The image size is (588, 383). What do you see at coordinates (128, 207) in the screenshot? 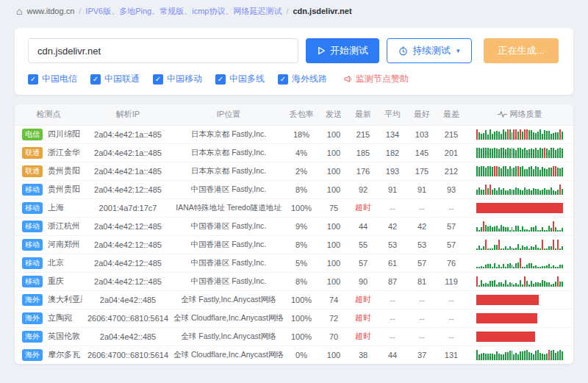
I see `resolved-ip-cell: 2001:4a7d:17c7` at bounding box center [128, 207].